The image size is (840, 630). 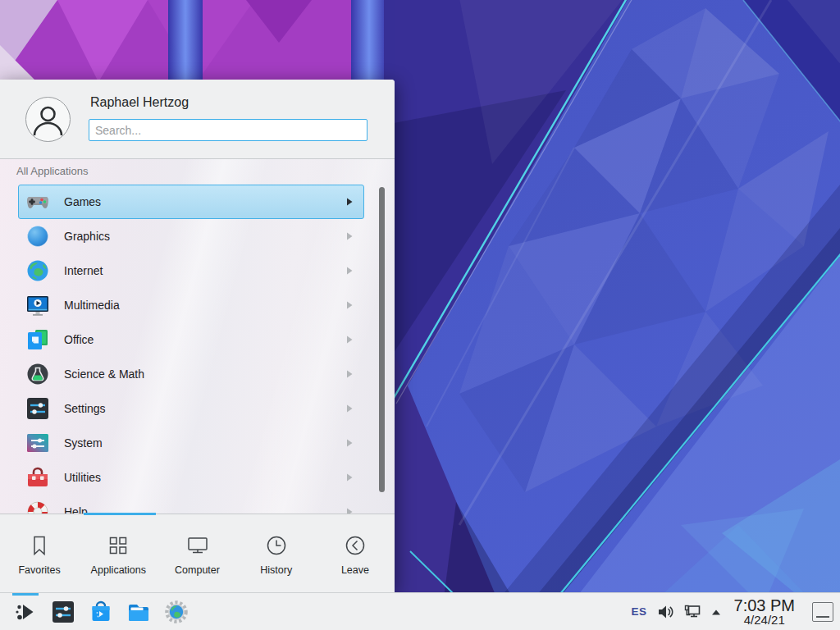 What do you see at coordinates (101, 612) in the screenshot?
I see `discover-button` at bounding box center [101, 612].